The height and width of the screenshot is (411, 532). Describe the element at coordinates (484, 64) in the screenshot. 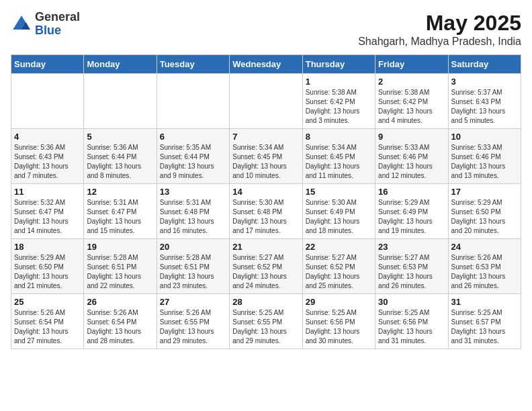

I see `header-saturday: Saturday` at that location.